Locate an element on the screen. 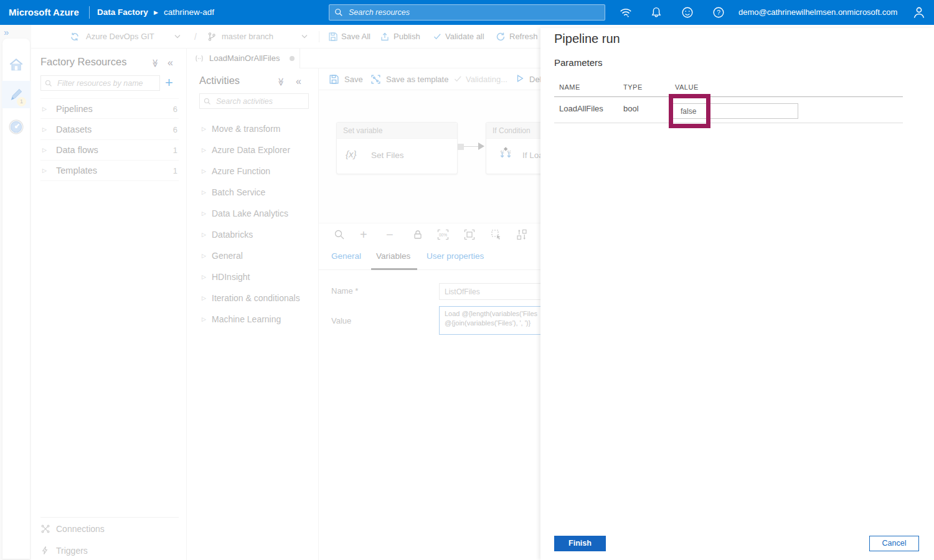 This screenshot has width=934, height=560. activity-category: ▷Batch Service is located at coordinates (255, 192).